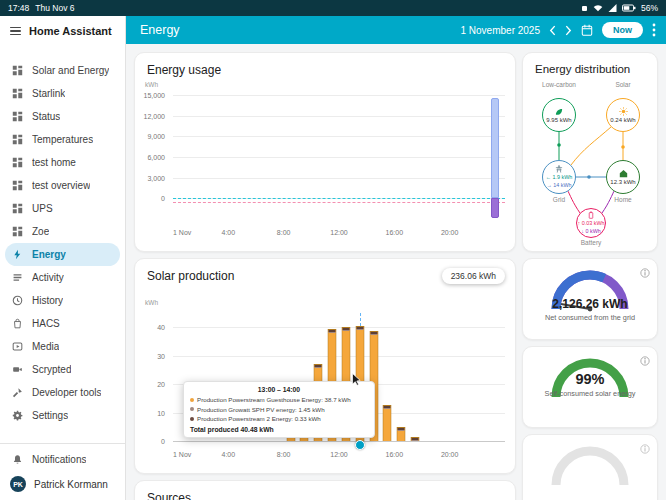 This screenshot has height=500, width=666. What do you see at coordinates (62, 140) in the screenshot?
I see `sidebar-item-temperatures: Temperatures` at bounding box center [62, 140].